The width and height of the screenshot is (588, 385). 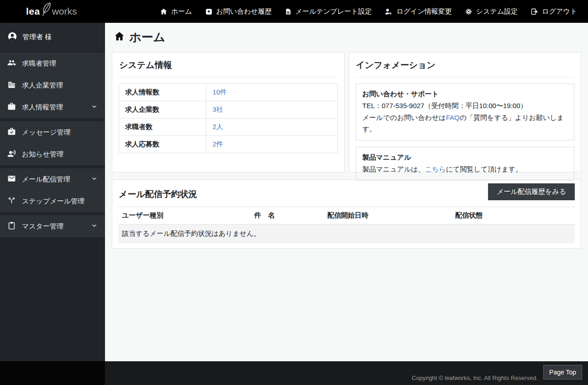 I want to click on building-icon, so click(x=12, y=85).